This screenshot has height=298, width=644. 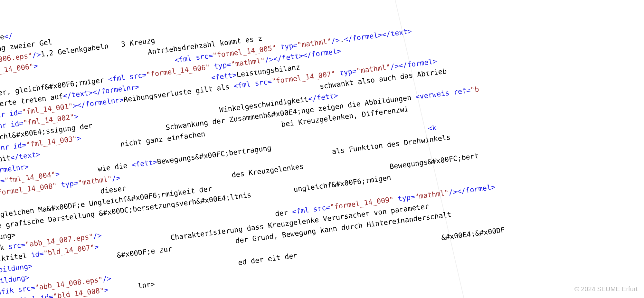 What do you see at coordinates (340, 95) in the screenshot?
I see `text-run` at bounding box center [340, 95].